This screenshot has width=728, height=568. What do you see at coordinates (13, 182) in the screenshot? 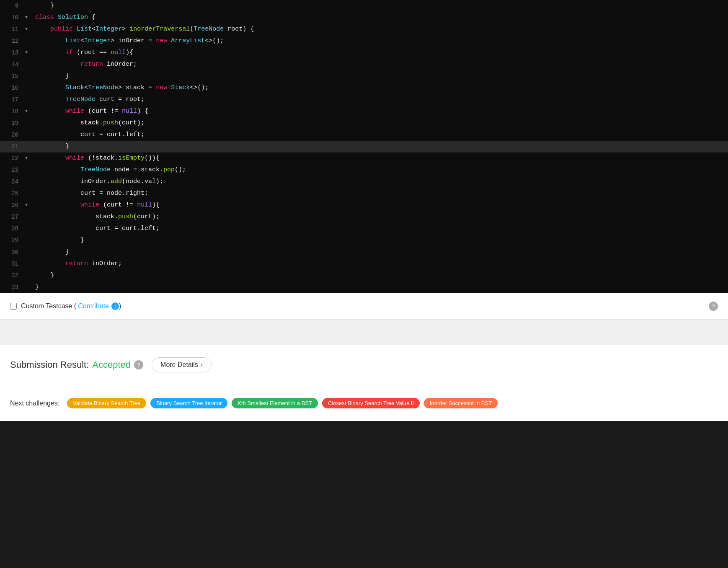
I see `line-number-24: 24` at bounding box center [13, 182].